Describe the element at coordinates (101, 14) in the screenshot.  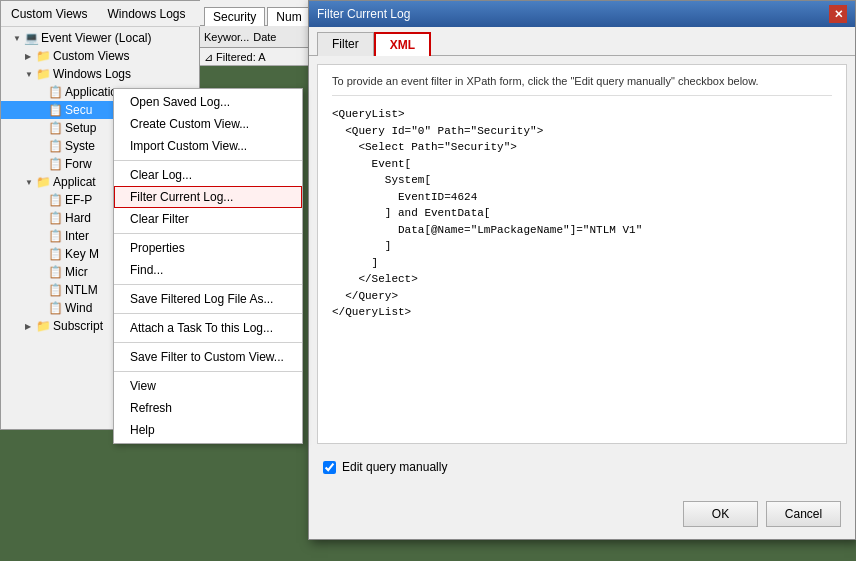
I see `menu-bar: Custom Views Windows Logs` at that location.